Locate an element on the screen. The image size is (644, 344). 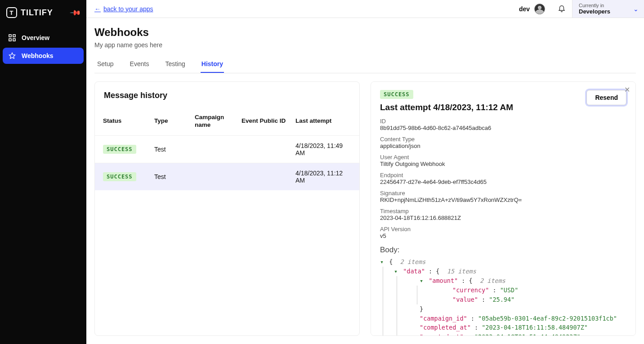
notifications-button is located at coordinates (562, 9).